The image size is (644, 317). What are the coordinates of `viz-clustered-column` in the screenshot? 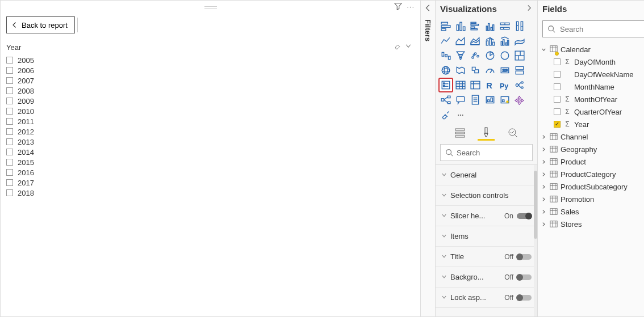 It's located at (490, 26).